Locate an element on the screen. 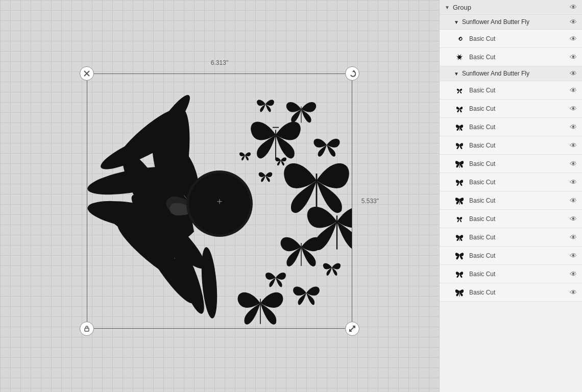 The height and width of the screenshot is (392, 582). subgroup1-visibility-icon: 👁 is located at coordinates (573, 22).